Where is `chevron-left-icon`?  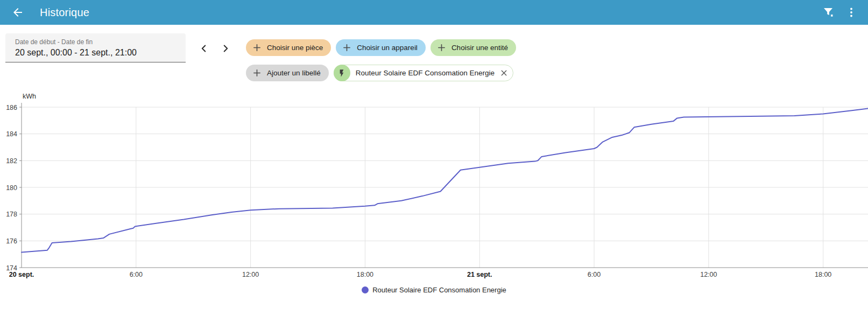
chevron-left-icon is located at coordinates (204, 48).